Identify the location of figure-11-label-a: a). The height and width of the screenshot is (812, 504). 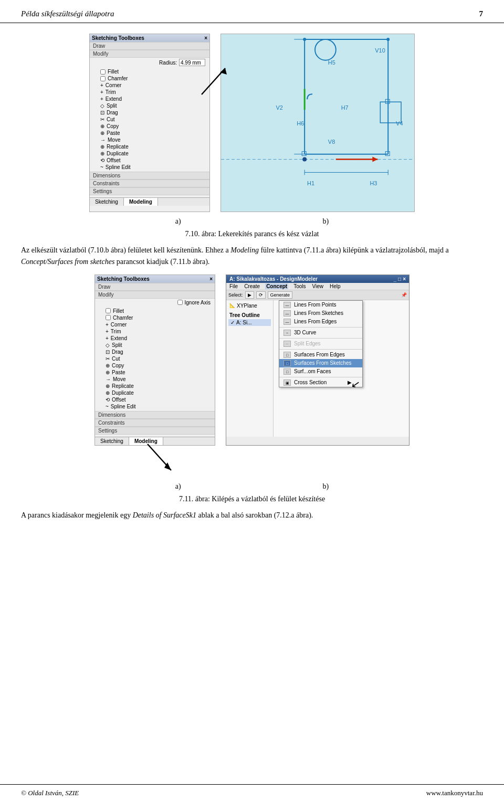
(178, 487).